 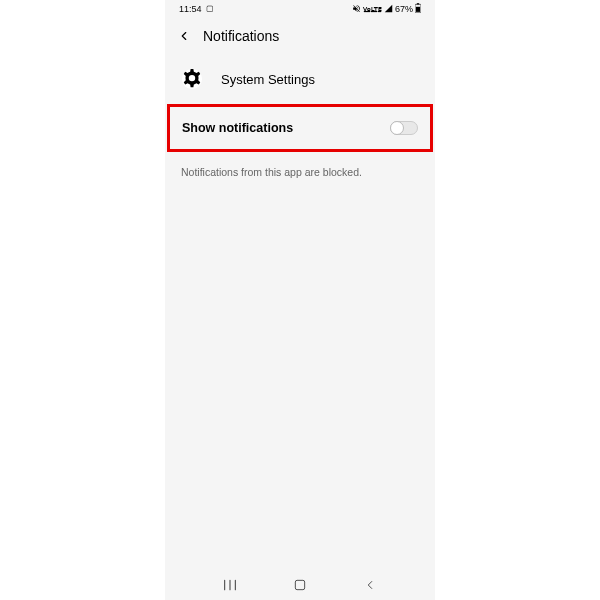 I want to click on show-notifications-label: Show notifications, so click(x=238, y=128).